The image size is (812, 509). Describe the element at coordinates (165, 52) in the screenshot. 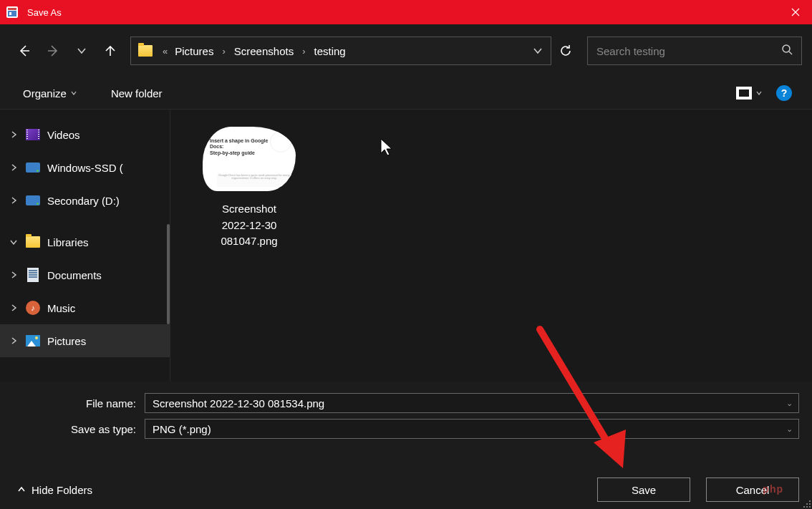

I see `breadcrumb-overflow-icon: «` at that location.